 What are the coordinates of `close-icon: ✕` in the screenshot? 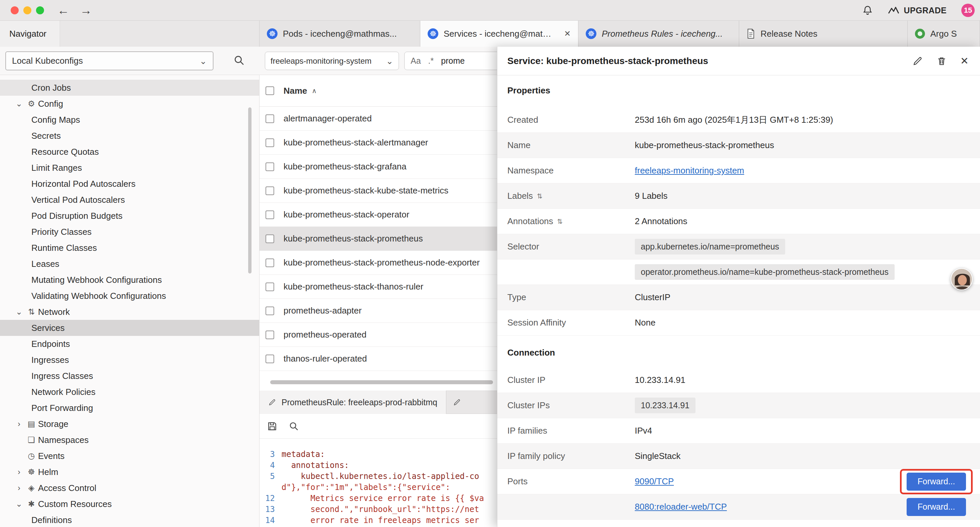 It's located at (964, 61).